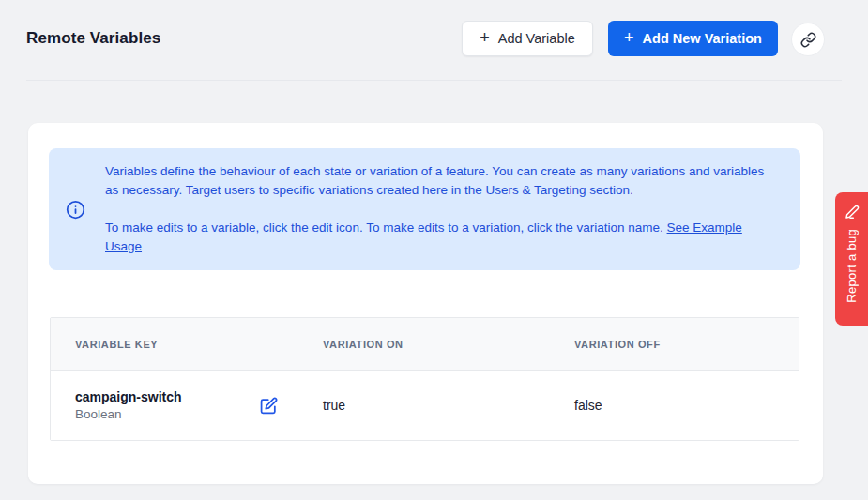 This screenshot has width=868, height=500. What do you see at coordinates (852, 212) in the screenshot?
I see `pencil-icon` at bounding box center [852, 212].